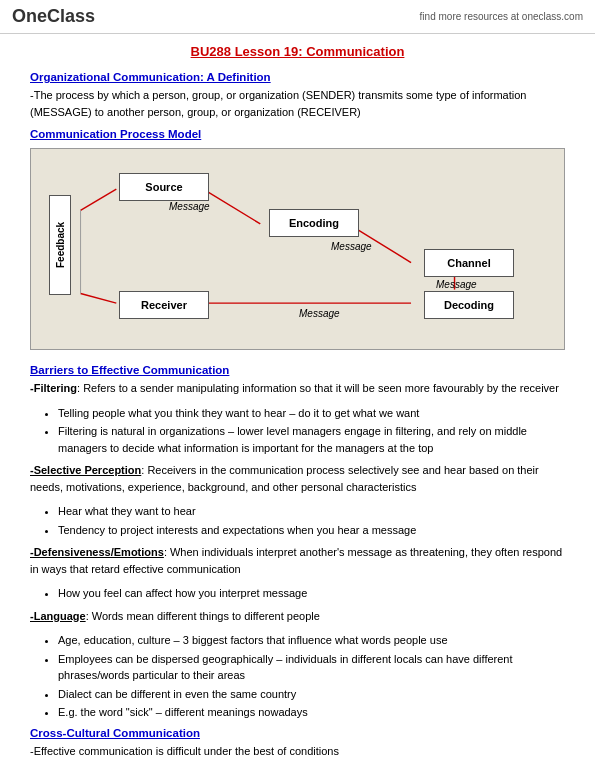 The image size is (595, 770). Describe the element at coordinates (298, 733) in the screenshot. I see `cross-cultural-heading: Cross-Cultural Communication` at that location.